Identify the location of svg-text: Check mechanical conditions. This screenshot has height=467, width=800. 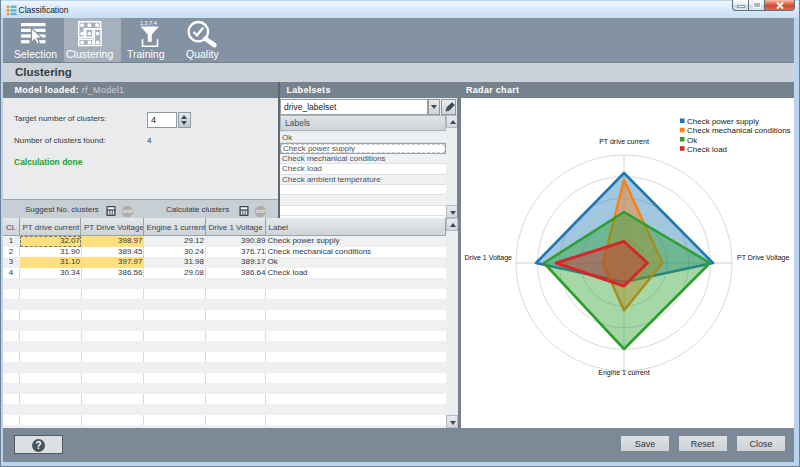
(739, 130).